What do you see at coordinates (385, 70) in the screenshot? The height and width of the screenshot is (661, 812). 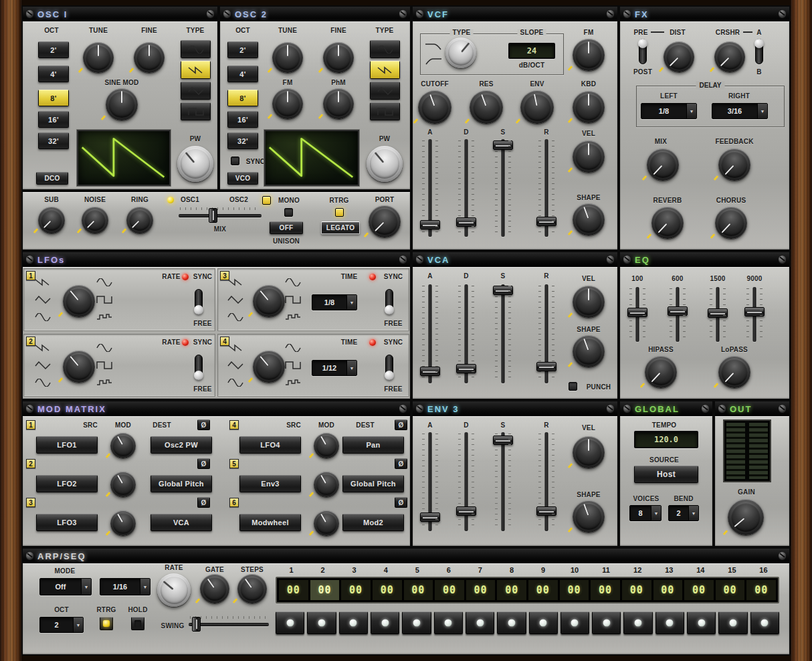 I see `osc2-wave-saw-button` at bounding box center [385, 70].